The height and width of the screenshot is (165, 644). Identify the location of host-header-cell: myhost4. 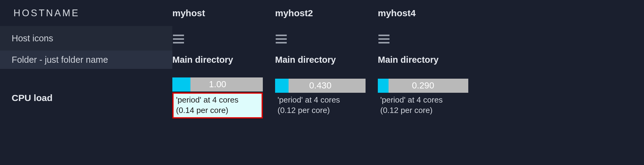
(426, 13).